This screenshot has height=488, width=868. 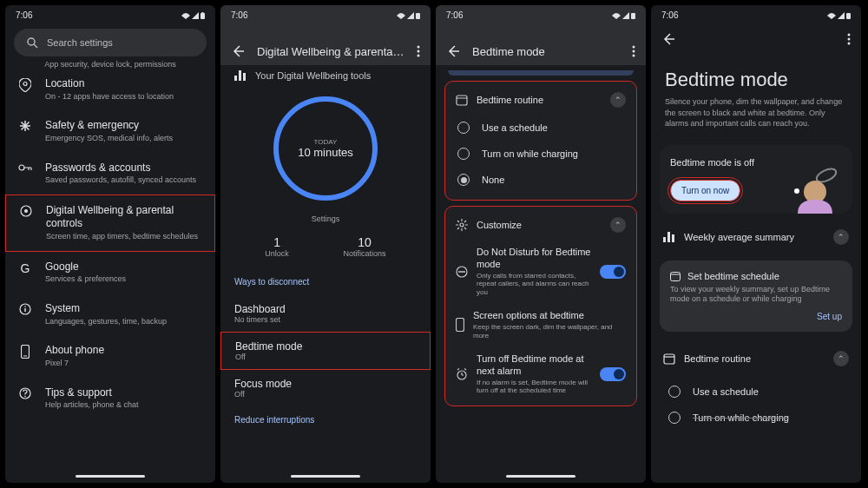 What do you see at coordinates (464, 180) in the screenshot?
I see `radio-icon-selected` at bounding box center [464, 180].